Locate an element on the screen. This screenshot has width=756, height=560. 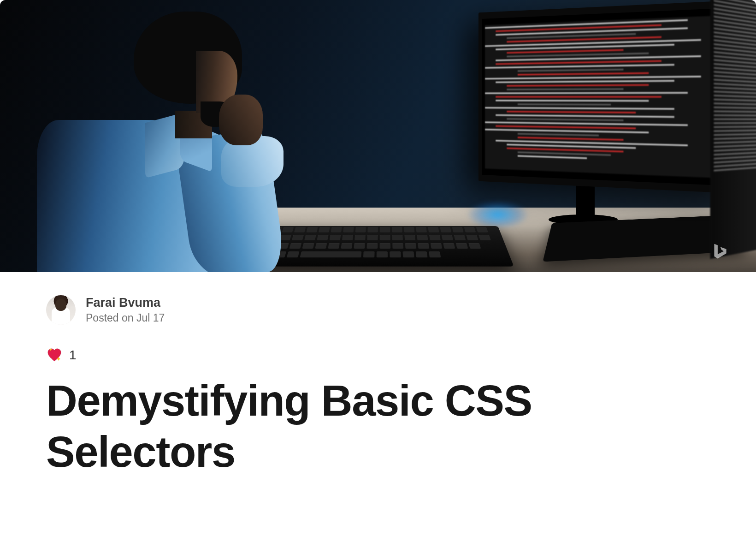
monitor is located at coordinates (610, 97).